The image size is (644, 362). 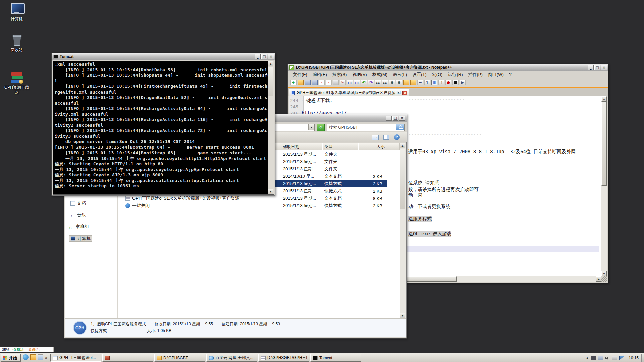 What do you see at coordinates (634, 358) in the screenshot?
I see `clock: 10:15` at bounding box center [634, 358].